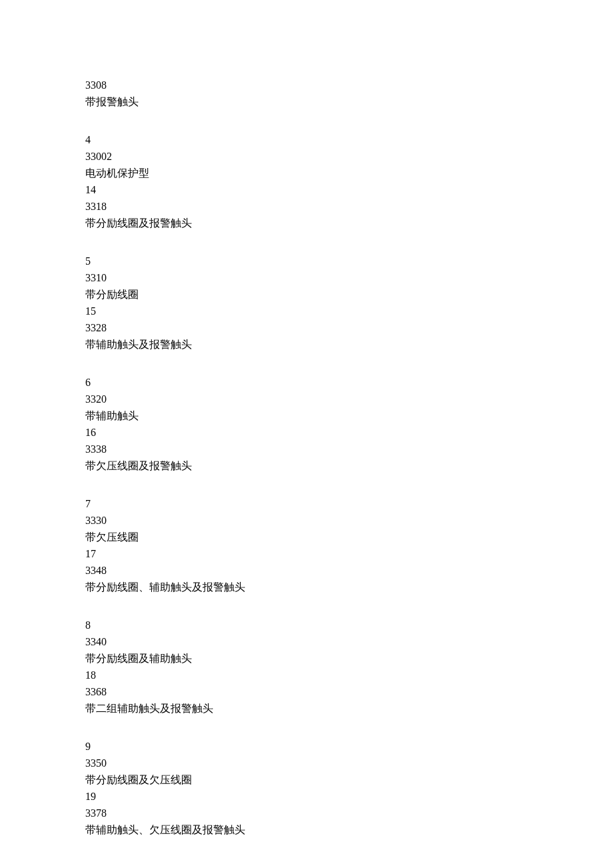  Describe the element at coordinates (349, 181) in the screenshot. I see `text-group: 433002电动机保护型143318带分励线圈及报警触头` at that location.